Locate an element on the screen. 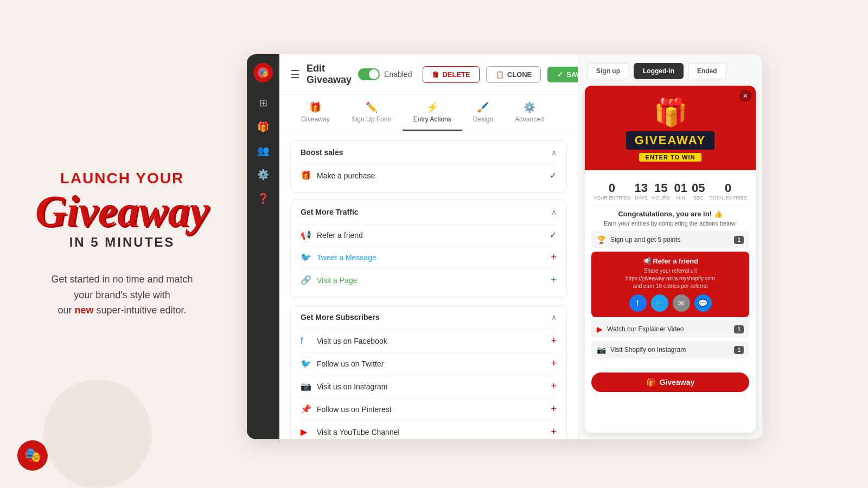  giveaway-tab-icon: 🎁 is located at coordinates (315, 107).